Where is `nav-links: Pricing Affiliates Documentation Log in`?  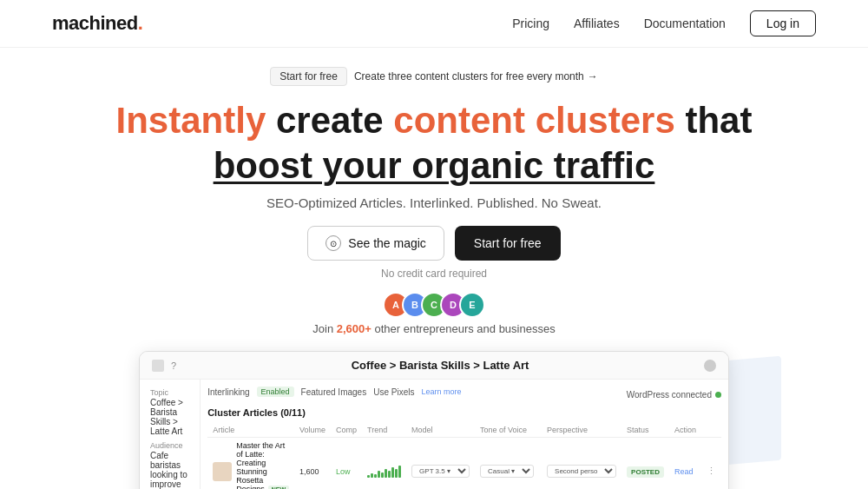 nav-links: Pricing Affiliates Documentation Log in is located at coordinates (664, 23).